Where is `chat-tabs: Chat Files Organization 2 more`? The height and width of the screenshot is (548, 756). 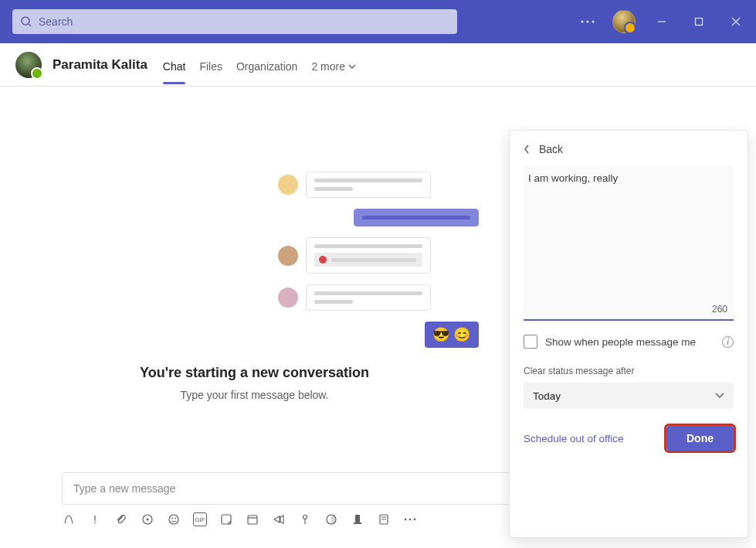
chat-tabs: Chat Files Organization 2 more is located at coordinates (259, 65).